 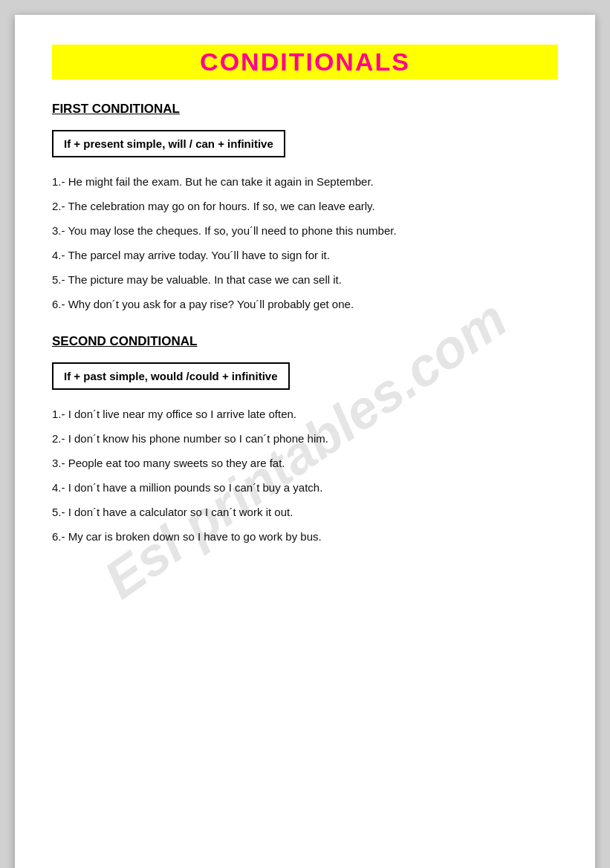 What do you see at coordinates (305, 512) in the screenshot?
I see `list-item: 5.- I don´t have a calculator so I can´t…` at bounding box center [305, 512].